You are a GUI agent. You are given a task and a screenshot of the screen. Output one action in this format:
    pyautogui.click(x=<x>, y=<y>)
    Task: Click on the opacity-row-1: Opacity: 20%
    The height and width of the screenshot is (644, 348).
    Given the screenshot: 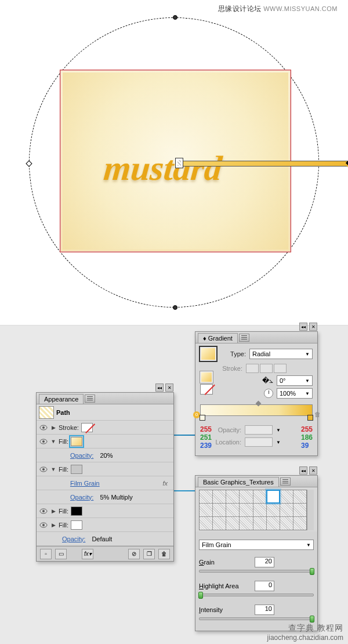 What is the action you would take?
    pyautogui.click(x=105, y=455)
    